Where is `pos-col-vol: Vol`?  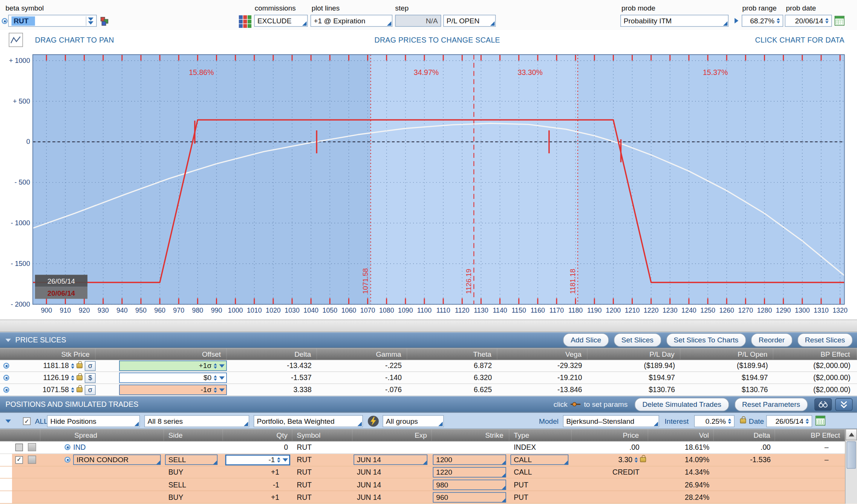
pos-col-vol: Vol is located at coordinates (681, 435).